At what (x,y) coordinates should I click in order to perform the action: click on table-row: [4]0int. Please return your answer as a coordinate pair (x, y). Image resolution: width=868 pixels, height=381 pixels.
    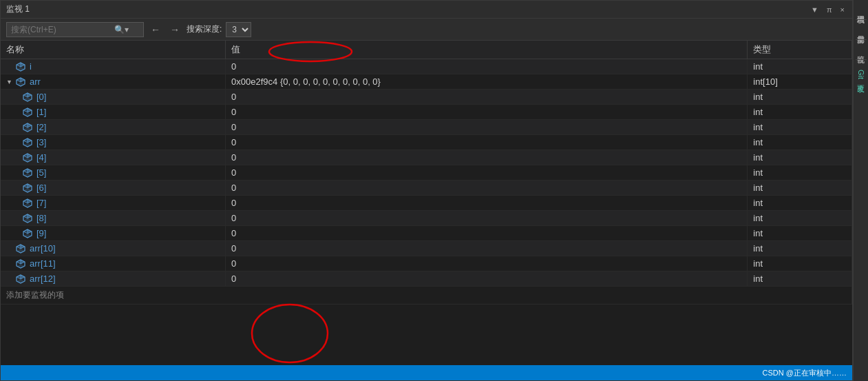
    Looking at the image, I should click on (427, 158).